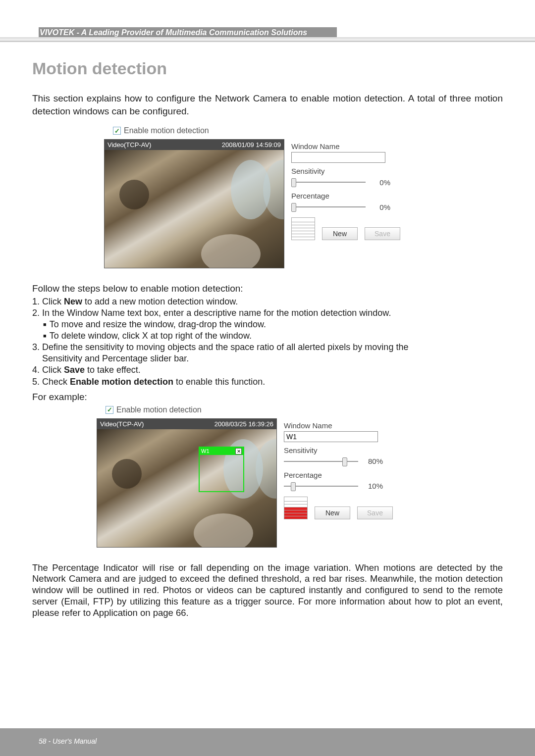 The width and height of the screenshot is (535, 756). Describe the element at coordinates (113, 370) in the screenshot. I see `step-4-c: to take effect.` at that location.